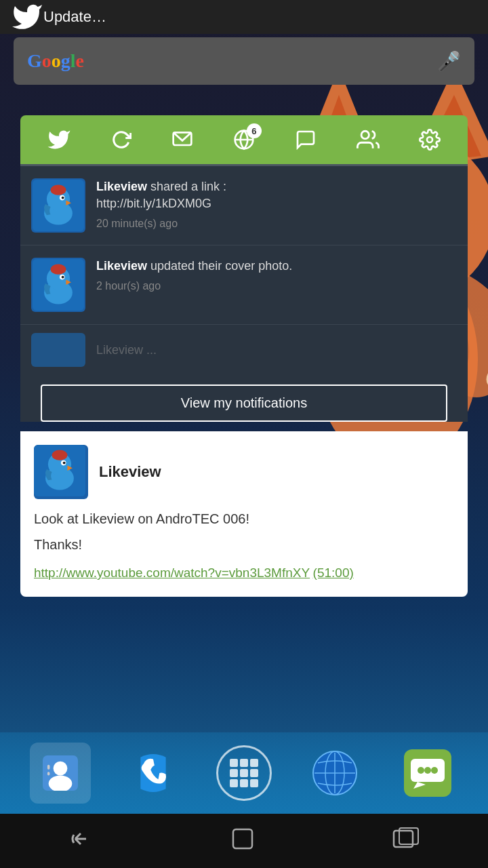 The height and width of the screenshot is (868, 488). Describe the element at coordinates (277, 195) in the screenshot. I see `notif-text-1: Likeview shared a link : http://bit.ly/1…` at that location.